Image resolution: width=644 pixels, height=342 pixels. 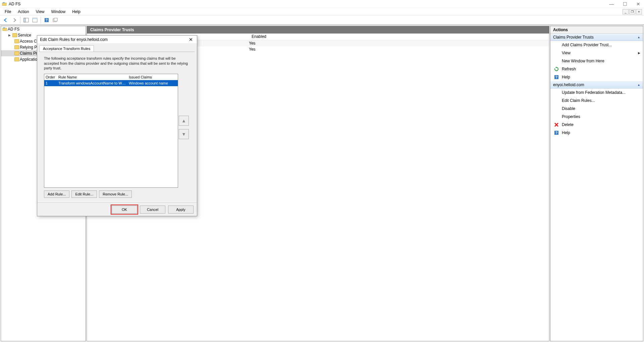 I want to click on rule-row: 1 Transform windowsAccountName to Win...…, so click(x=111, y=83).